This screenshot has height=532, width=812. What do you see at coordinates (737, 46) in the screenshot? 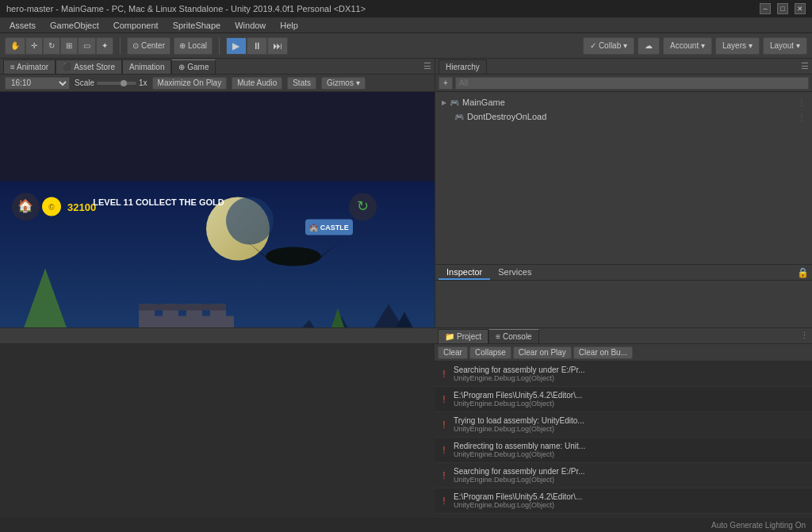
I see `layers-button: Layers ▾` at bounding box center [737, 46].